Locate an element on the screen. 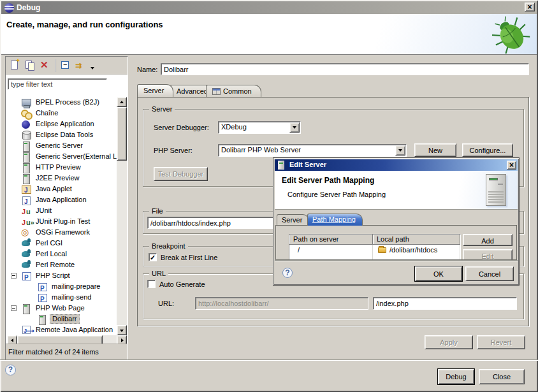  tree-item-label: PHP Web Page is located at coordinates (60, 309).